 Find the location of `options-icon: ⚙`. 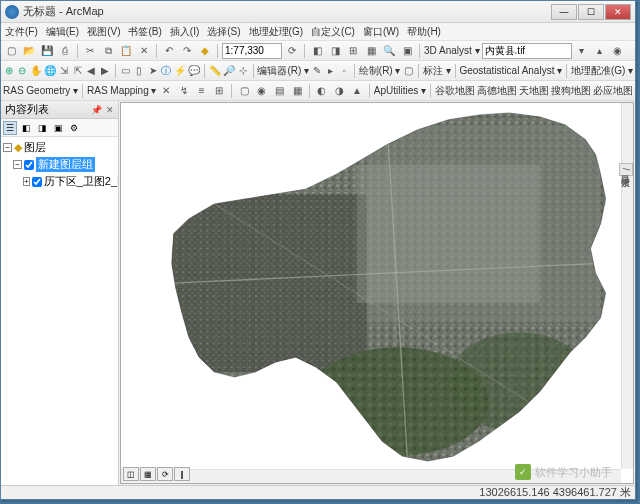

options-icon: ⚙ is located at coordinates (74, 128).